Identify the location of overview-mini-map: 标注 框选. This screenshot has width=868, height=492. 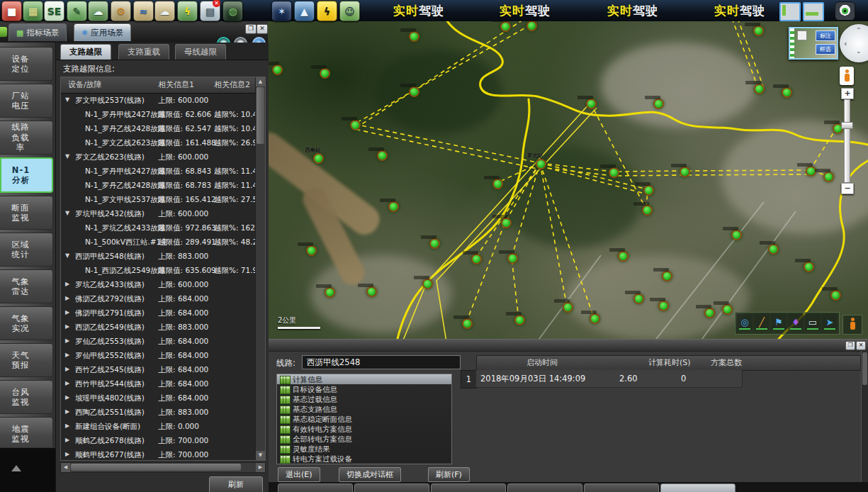
(813, 43).